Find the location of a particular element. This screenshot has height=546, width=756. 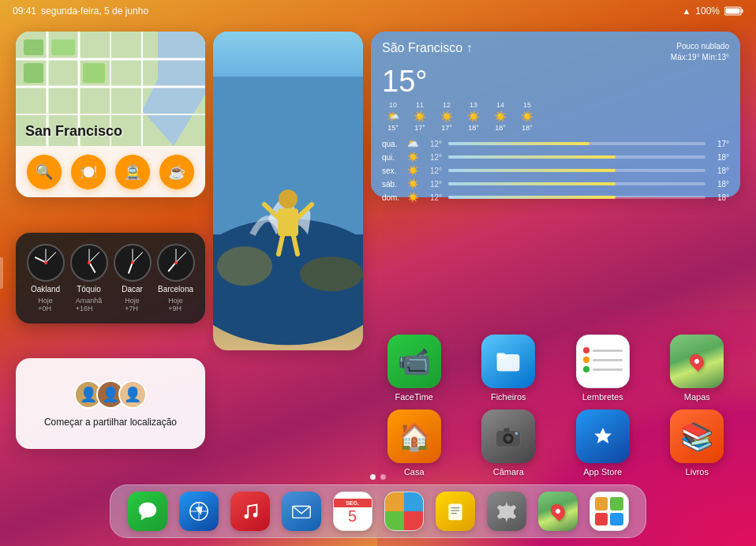

maps-food-button: 🍽️ is located at coordinates (88, 172).